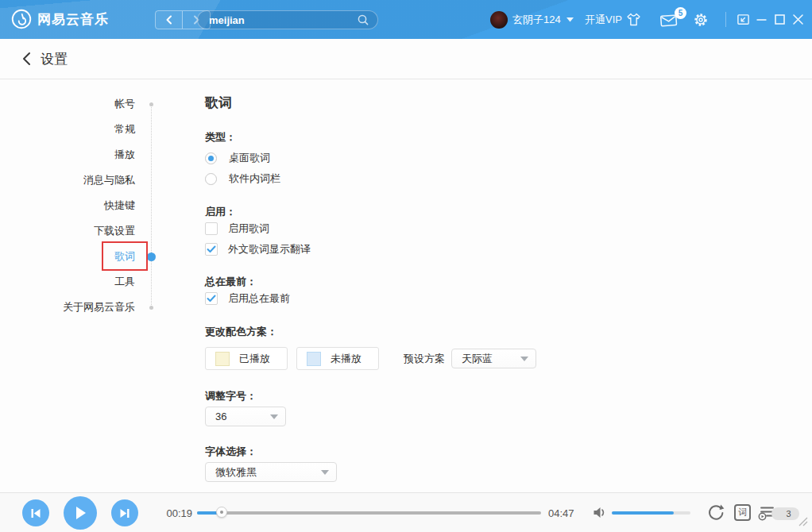 This screenshot has width=812, height=532. I want to click on color-scheme-label: 更改配色方案：, so click(242, 332).